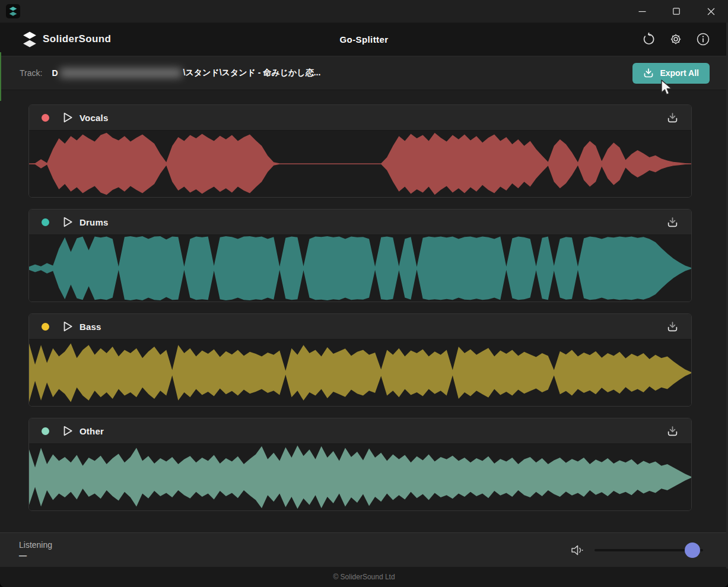  Describe the element at coordinates (578, 550) in the screenshot. I see `speaker-icon` at that location.